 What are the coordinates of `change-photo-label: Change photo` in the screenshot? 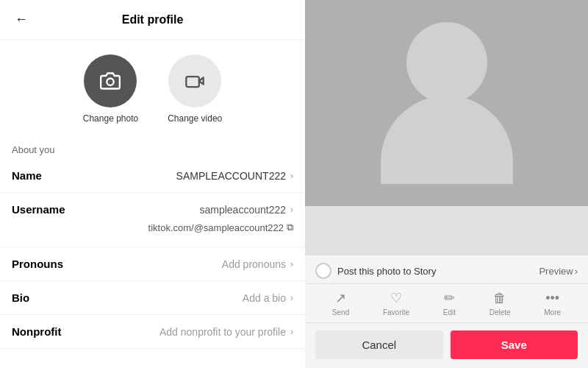 It's located at (110, 118).